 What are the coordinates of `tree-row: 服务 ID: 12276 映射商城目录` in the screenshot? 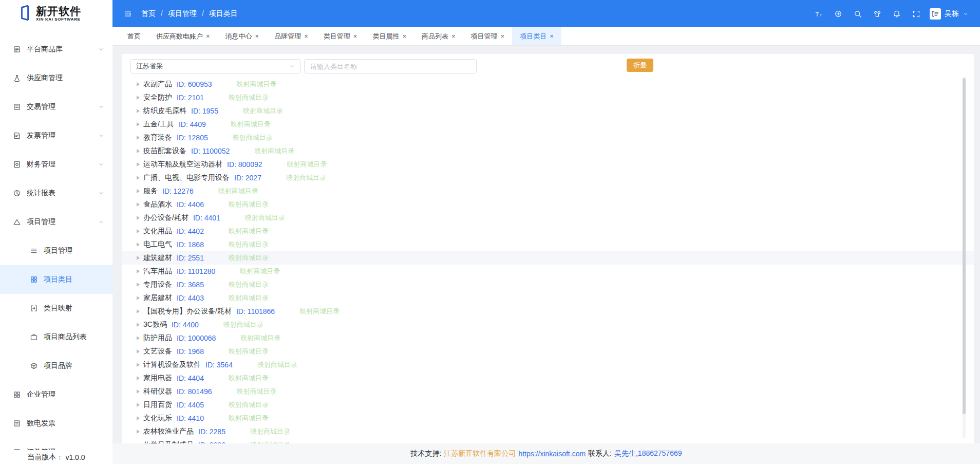 It's located at (548, 191).